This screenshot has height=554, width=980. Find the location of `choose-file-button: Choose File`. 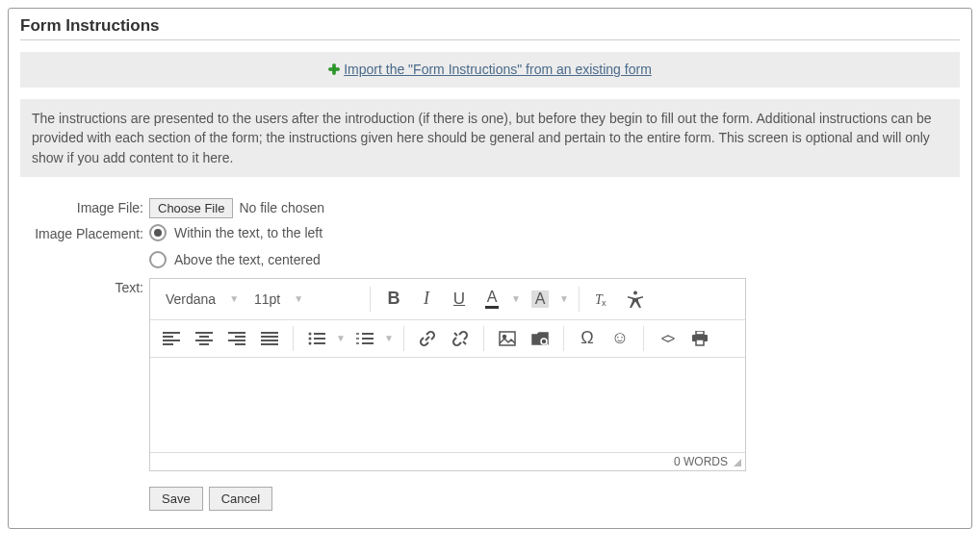

choose-file-button: Choose File is located at coordinates (191, 208).